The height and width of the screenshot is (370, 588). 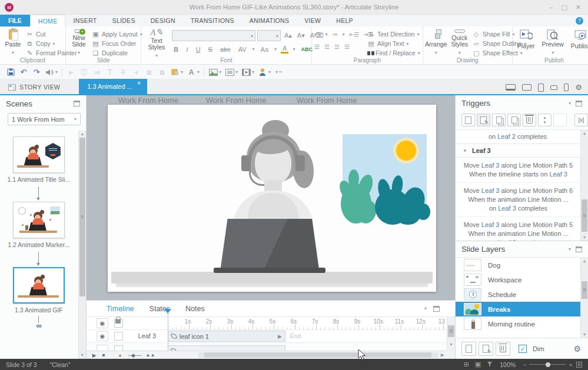 What do you see at coordinates (451, 334) in the screenshot?
I see `timeline-vscrollbar: ▼` at bounding box center [451, 334].